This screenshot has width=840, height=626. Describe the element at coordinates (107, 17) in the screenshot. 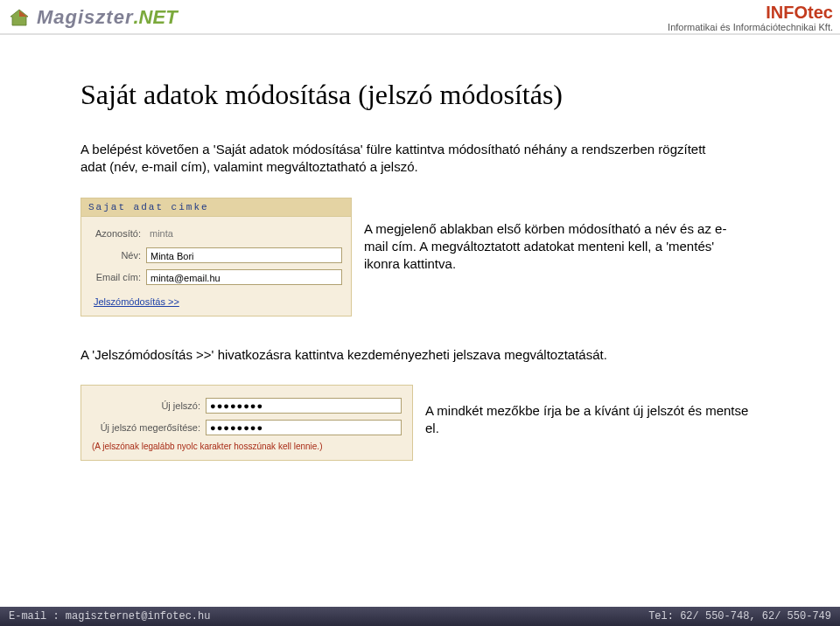

I see `logo-text: Magiszter.NET` at that location.